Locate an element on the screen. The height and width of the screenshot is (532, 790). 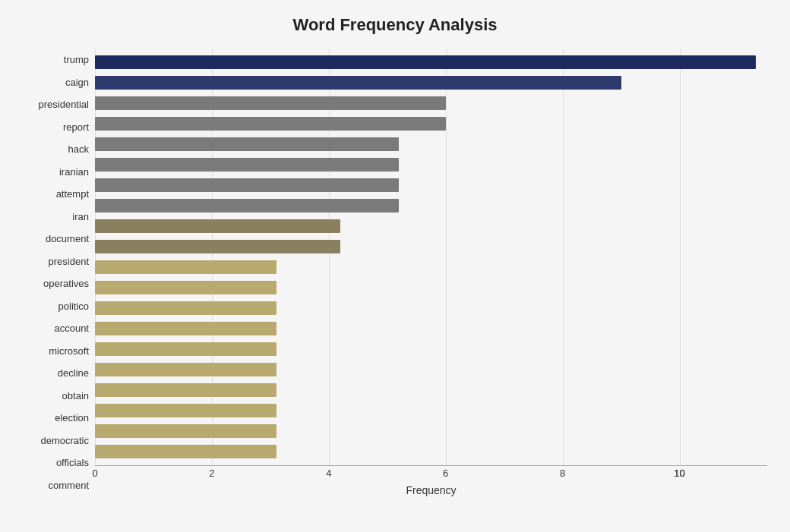
x-axis: 024681010 Frequency is located at coordinates (431, 481).